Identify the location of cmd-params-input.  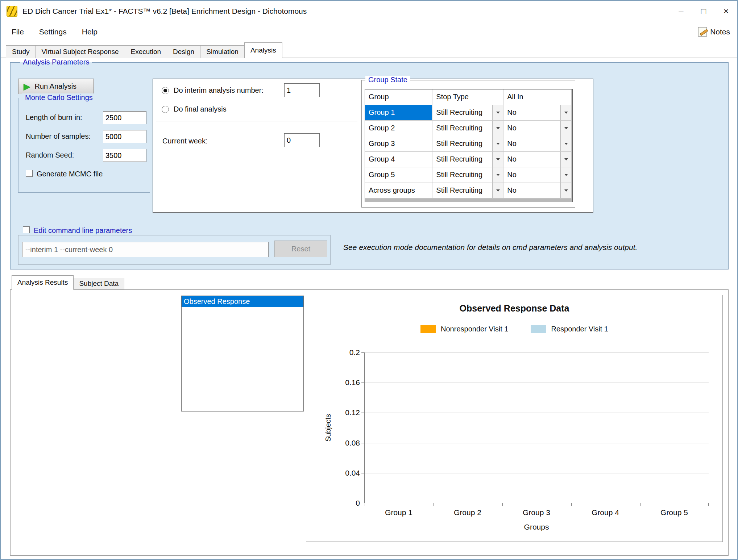
(145, 250).